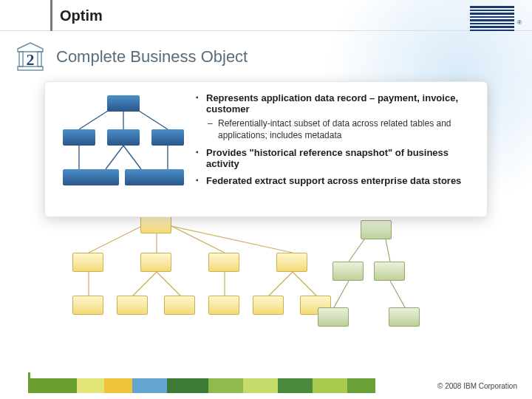 The width and height of the screenshot is (532, 399). I want to click on bullet-1-sub-1: Referentially-intact subset of data acro…, so click(340, 129).